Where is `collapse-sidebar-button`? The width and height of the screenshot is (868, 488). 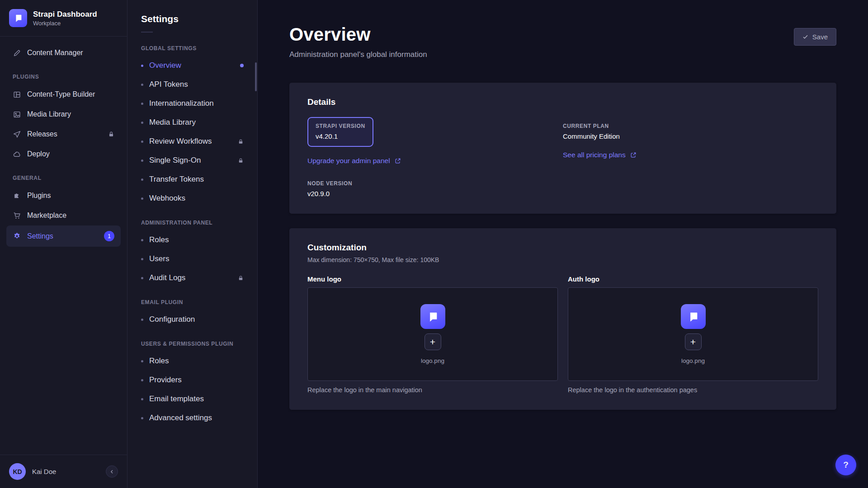
collapse-sidebar-button is located at coordinates (112, 472).